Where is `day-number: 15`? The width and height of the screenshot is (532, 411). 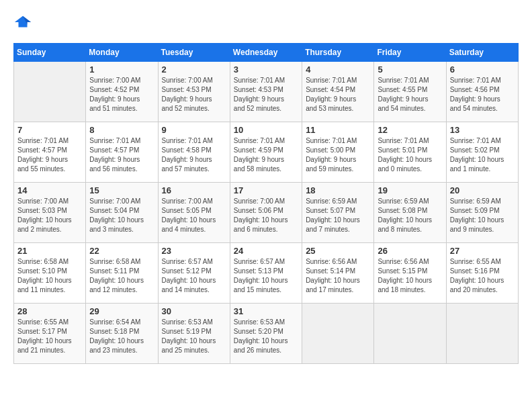 day-number: 15 is located at coordinates (122, 191).